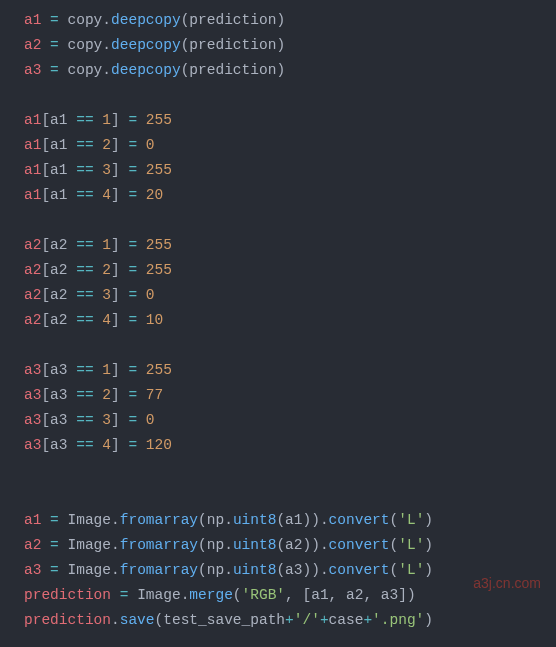  What do you see at coordinates (37, 20) in the screenshot?
I see `token-var: a1` at bounding box center [37, 20].